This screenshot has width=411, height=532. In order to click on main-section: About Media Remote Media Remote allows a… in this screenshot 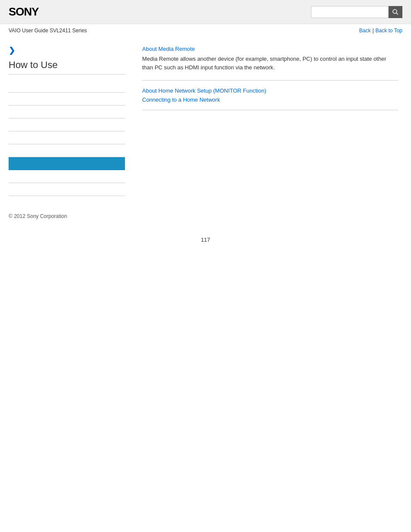, I will do `click(270, 59)`.